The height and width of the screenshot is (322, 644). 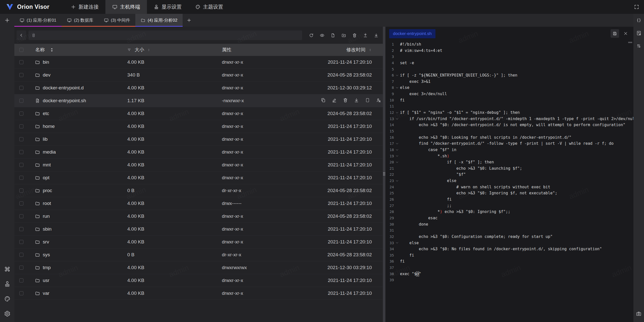 What do you see at coordinates (199, 217) in the screenshot?
I see `table-row: run4.00 KBdrwxr-xr-x2024-05-28 23:58:02` at bounding box center [199, 217].